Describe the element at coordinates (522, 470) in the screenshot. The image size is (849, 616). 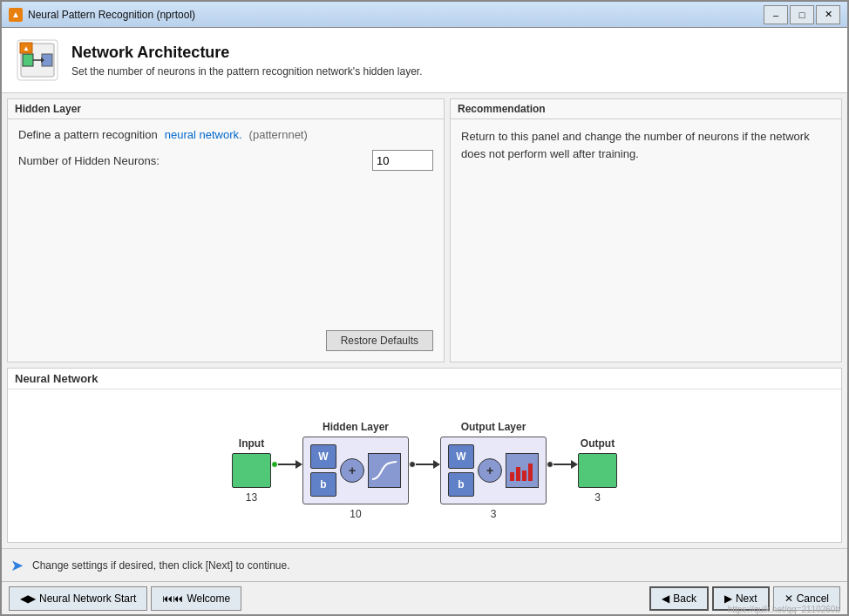
I see `chart-box-output` at that location.